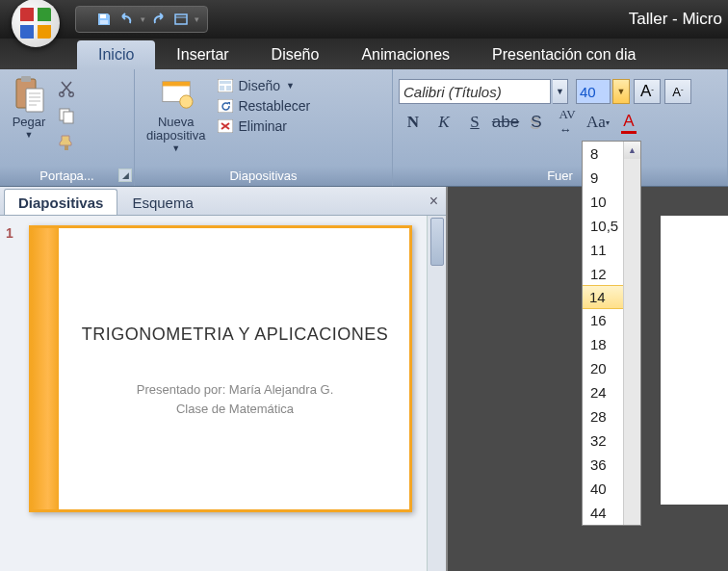  I want to click on panel-tabs: Diapositivas Esquema ×, so click(223, 201).